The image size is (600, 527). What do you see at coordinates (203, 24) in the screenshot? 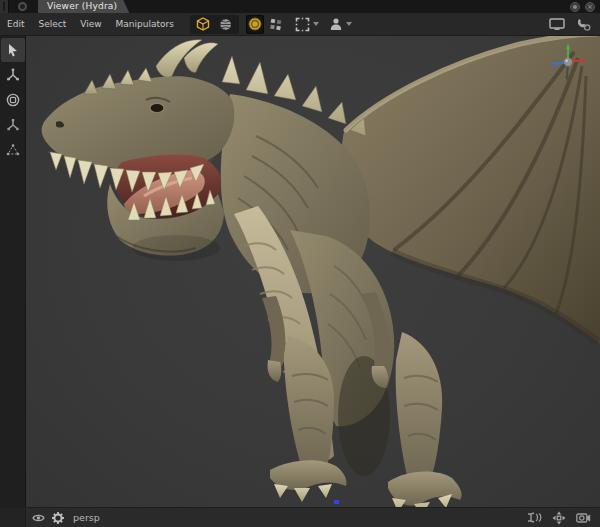
I see `shading-cube-icon` at bounding box center [203, 24].